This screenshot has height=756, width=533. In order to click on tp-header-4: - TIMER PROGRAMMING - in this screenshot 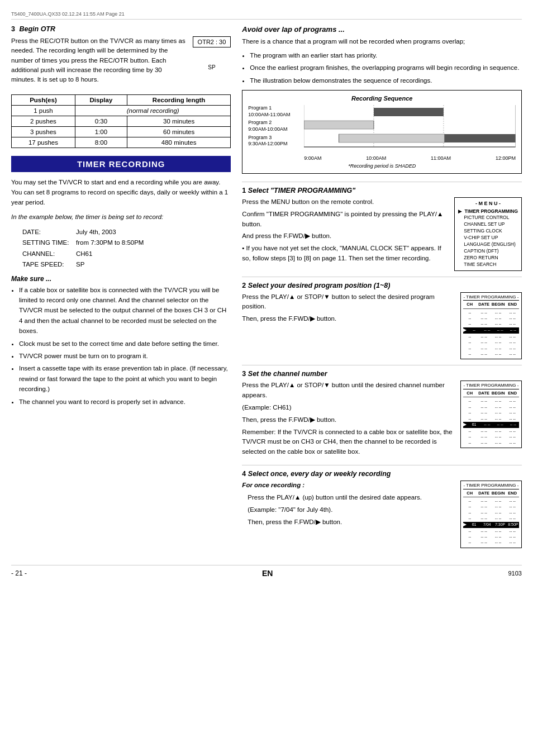, I will do `click(491, 486)`.